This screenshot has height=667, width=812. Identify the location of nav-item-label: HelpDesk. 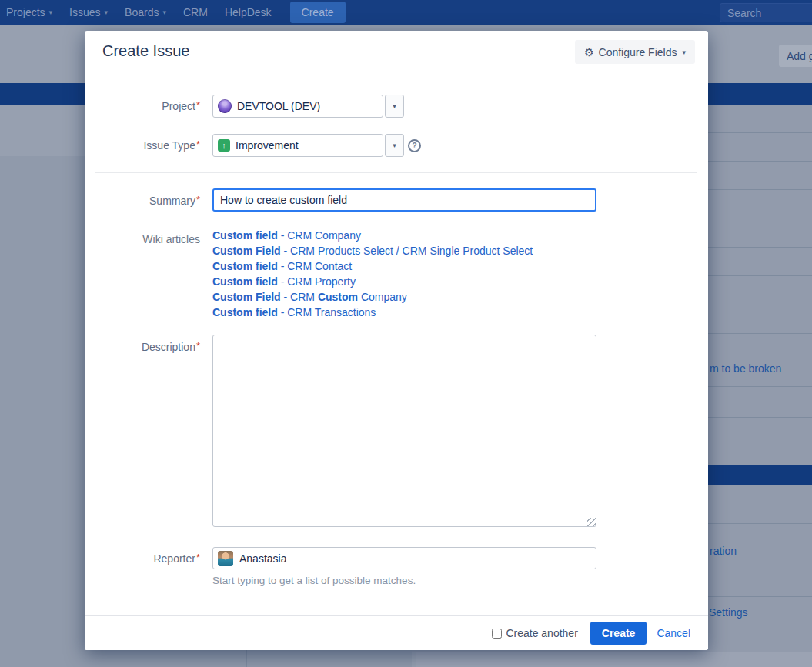
(248, 12).